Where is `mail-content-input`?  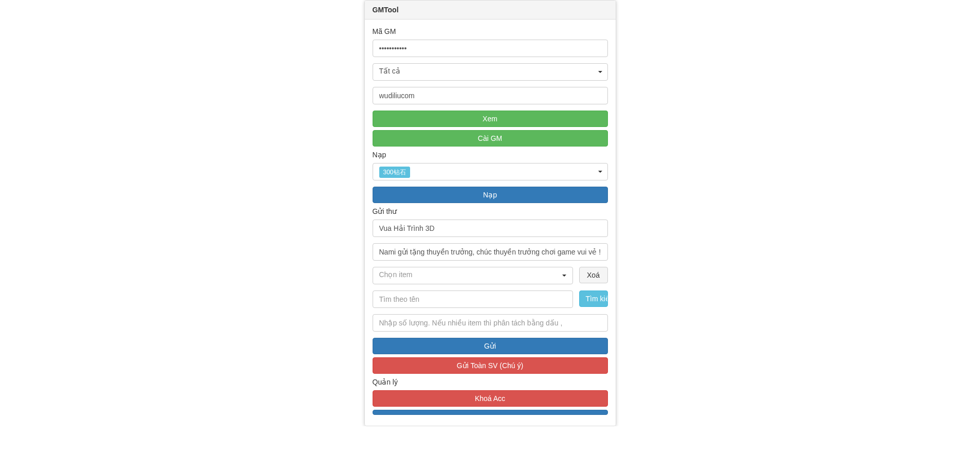 mail-content-input is located at coordinates (490, 252).